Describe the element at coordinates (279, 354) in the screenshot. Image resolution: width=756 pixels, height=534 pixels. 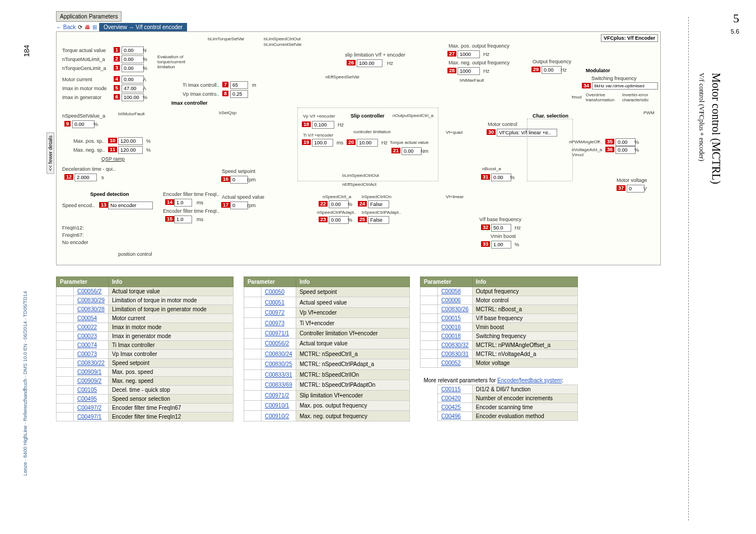
I see `param-link: C00830/24` at that location.